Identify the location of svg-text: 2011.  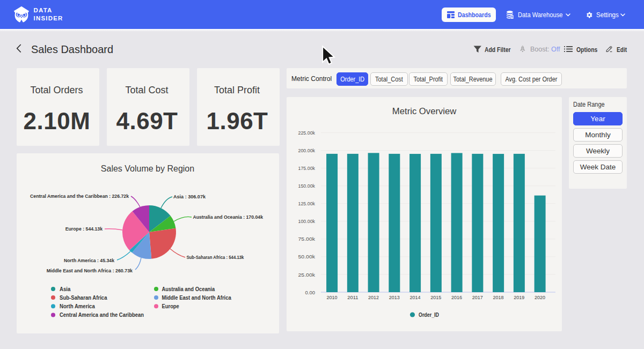
(353, 297).